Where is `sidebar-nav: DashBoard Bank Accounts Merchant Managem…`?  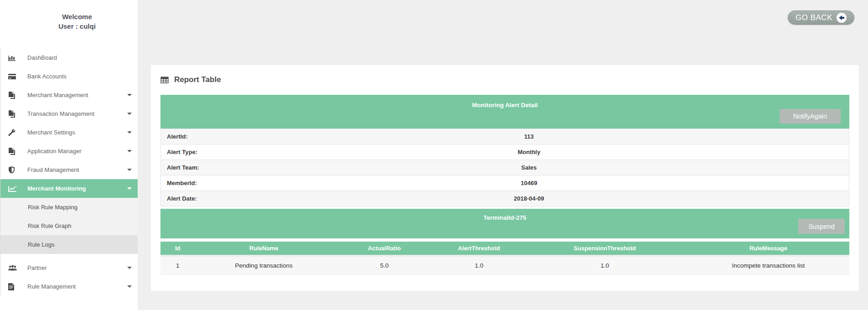 sidebar-nav: DashBoard Bank Accounts Merchant Managem… is located at coordinates (69, 172).